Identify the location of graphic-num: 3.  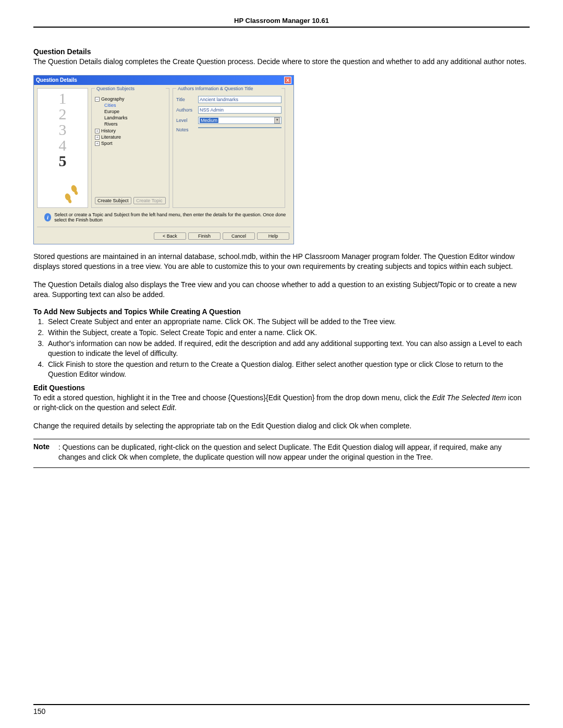
(63, 130).